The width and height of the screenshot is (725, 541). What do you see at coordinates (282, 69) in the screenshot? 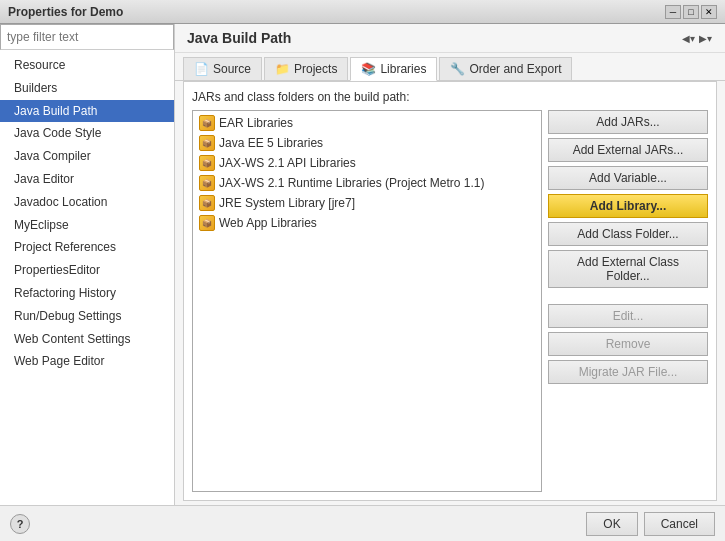
I see `projects-tab-icon: 📁` at bounding box center [282, 69].